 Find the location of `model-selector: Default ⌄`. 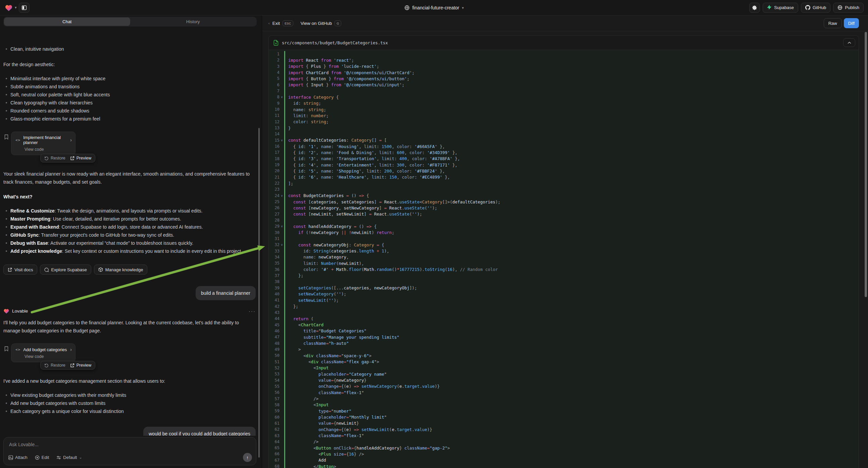

model-selector: Default ⌄ is located at coordinates (69, 457).